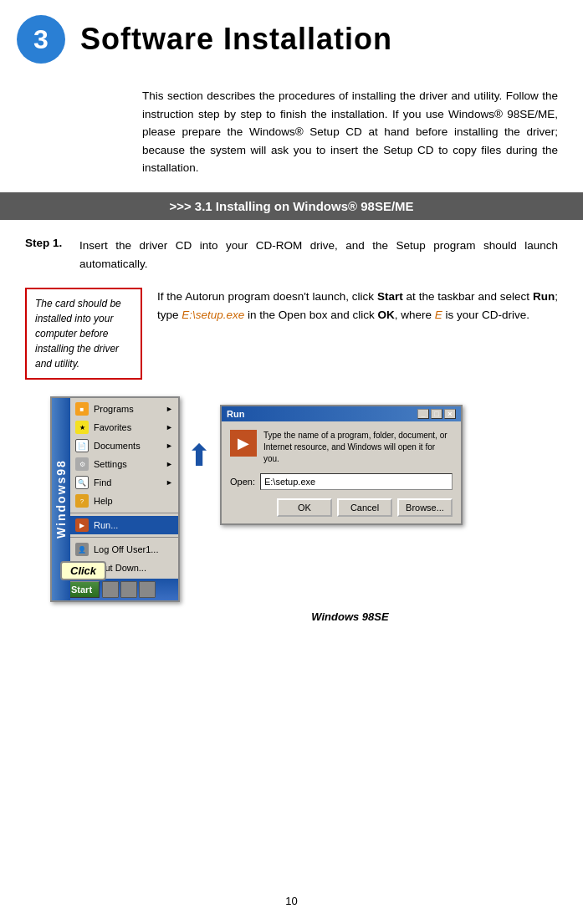  What do you see at coordinates (82, 525) in the screenshot?
I see `run-icon: ▶` at bounding box center [82, 525].